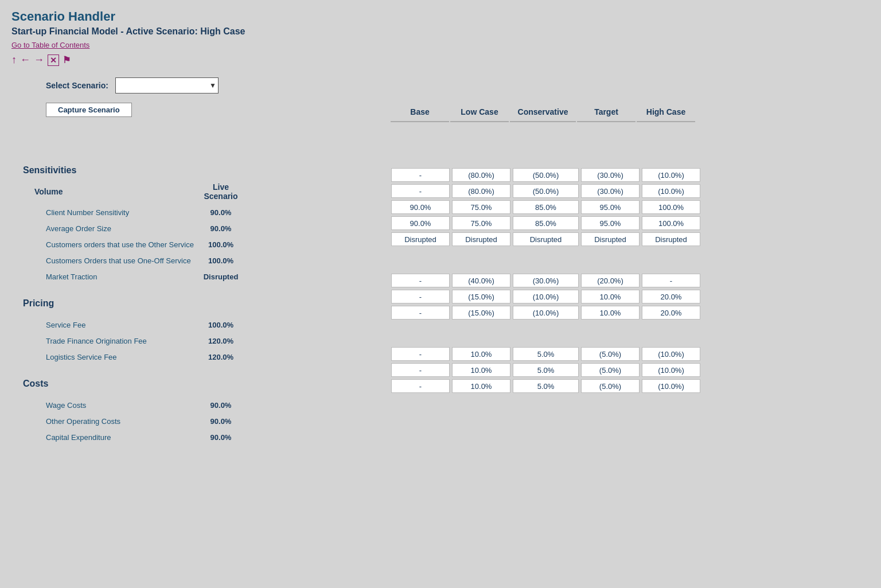 This screenshot has width=881, height=588. I want to click on table-row: -(80.0%)(50.0%)(30.0%)(10.0%), so click(630, 175).